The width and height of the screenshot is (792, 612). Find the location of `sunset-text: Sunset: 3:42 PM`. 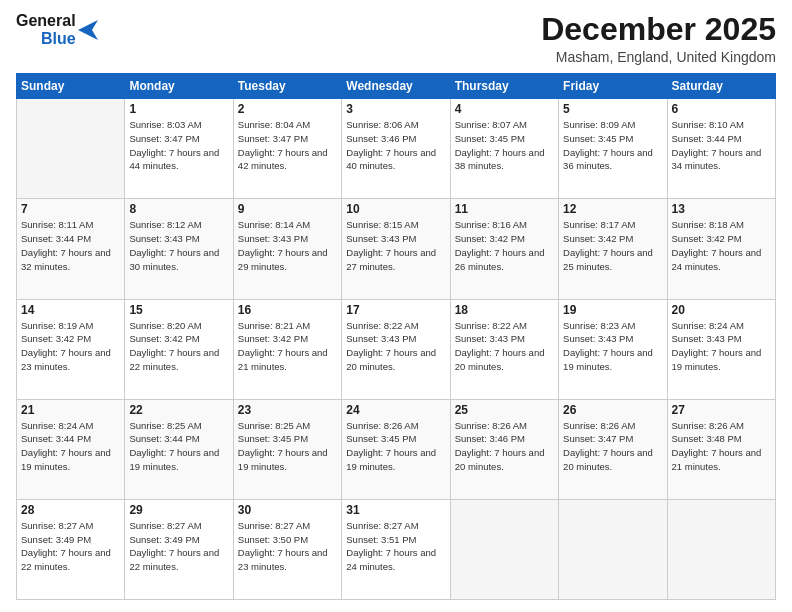

sunset-text: Sunset: 3:42 PM is located at coordinates (56, 338).